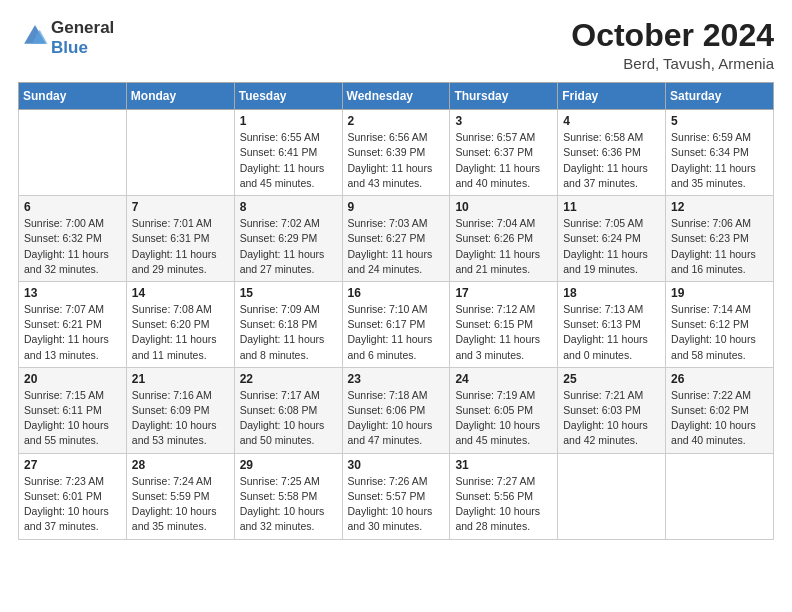  What do you see at coordinates (73, 418) in the screenshot?
I see `day-info: Sunrise: 7:15 AM Sunset: 6:11 PM Dayligh…` at bounding box center [73, 418].